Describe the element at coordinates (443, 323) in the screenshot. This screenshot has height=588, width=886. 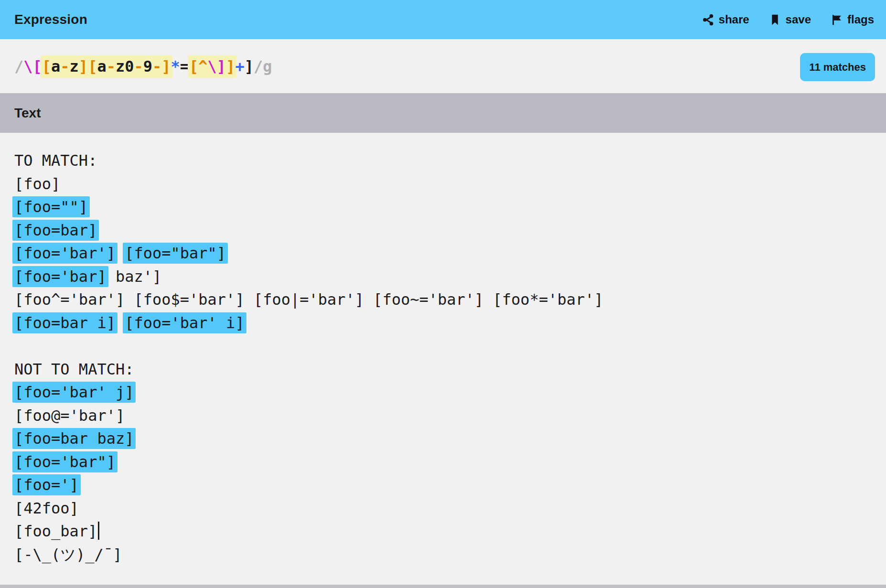
I see `text-line: [foo=bar i] [foo='bar' i]` at that location.